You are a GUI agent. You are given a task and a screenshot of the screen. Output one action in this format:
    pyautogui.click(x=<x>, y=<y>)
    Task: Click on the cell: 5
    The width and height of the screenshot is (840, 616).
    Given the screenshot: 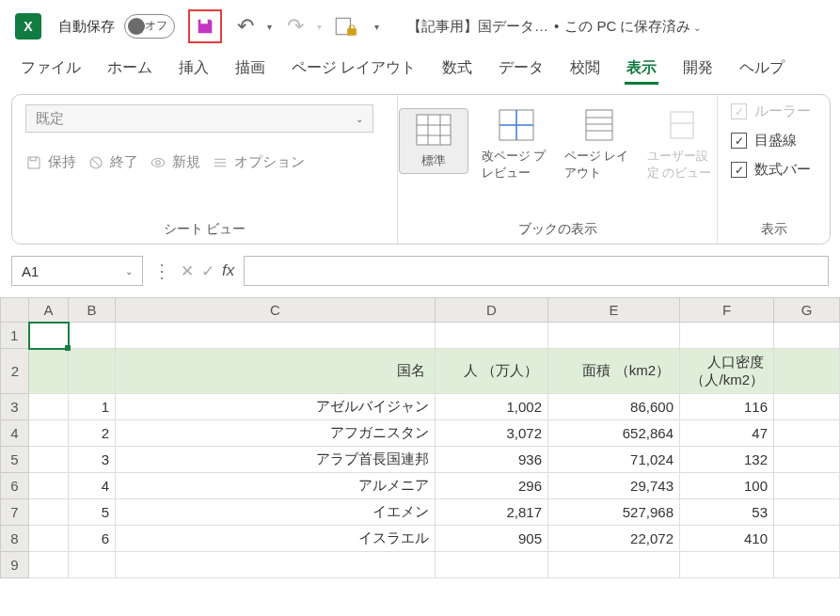 What is the action you would take?
    pyautogui.click(x=92, y=513)
    